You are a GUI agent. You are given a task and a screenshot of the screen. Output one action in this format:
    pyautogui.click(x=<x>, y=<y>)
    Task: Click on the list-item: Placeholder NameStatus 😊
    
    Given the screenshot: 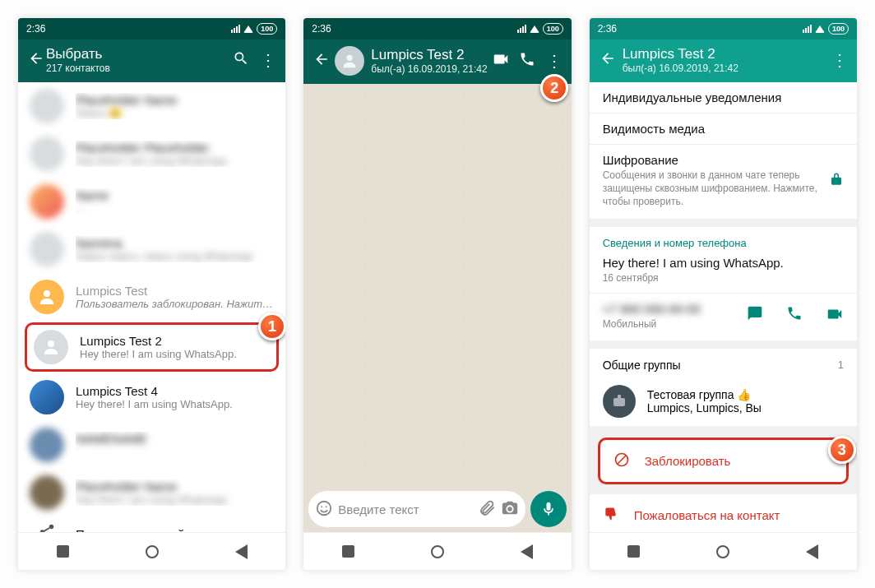 What is the action you would take?
    pyautogui.click(x=151, y=106)
    